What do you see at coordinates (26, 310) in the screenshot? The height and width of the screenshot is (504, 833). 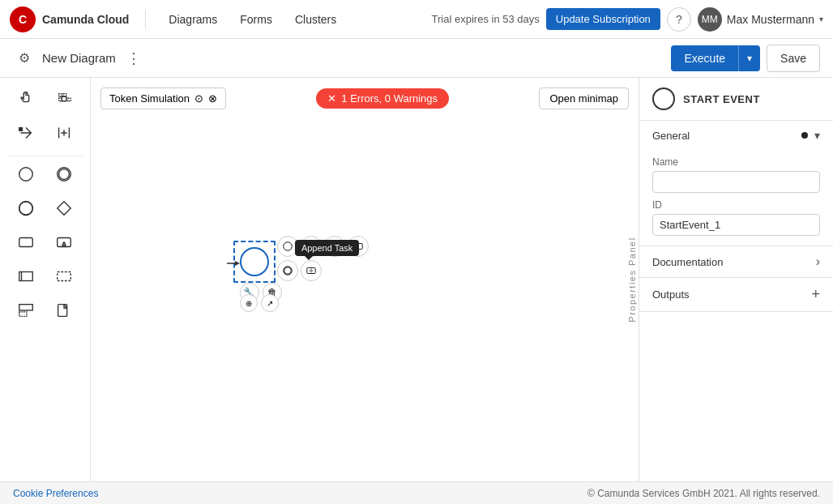 I see `create-annotation` at bounding box center [26, 310].